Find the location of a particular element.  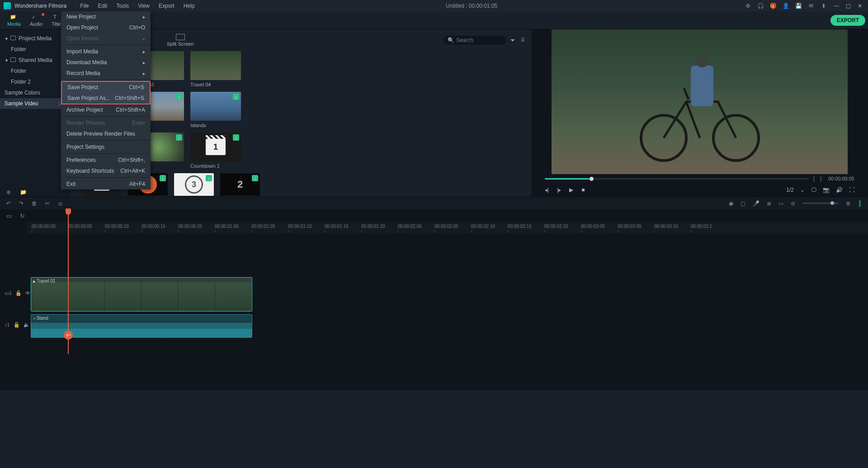

scrub-handle is located at coordinates (591, 179).